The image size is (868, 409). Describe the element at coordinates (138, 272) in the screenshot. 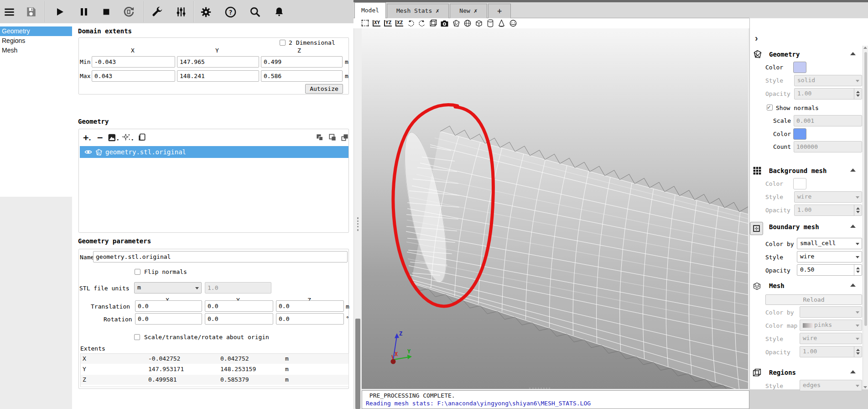

I see `flip-normals-checkbox` at that location.